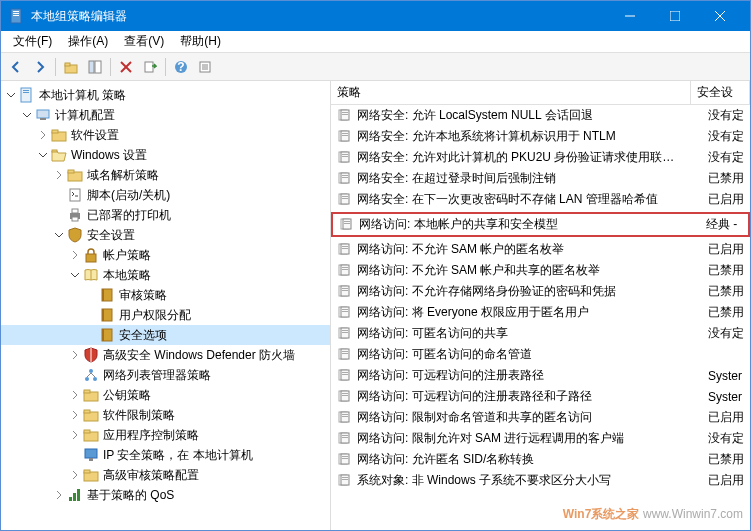 The width and height of the screenshot is (751, 531). I want to click on menu-help: 帮助(H), so click(200, 42).